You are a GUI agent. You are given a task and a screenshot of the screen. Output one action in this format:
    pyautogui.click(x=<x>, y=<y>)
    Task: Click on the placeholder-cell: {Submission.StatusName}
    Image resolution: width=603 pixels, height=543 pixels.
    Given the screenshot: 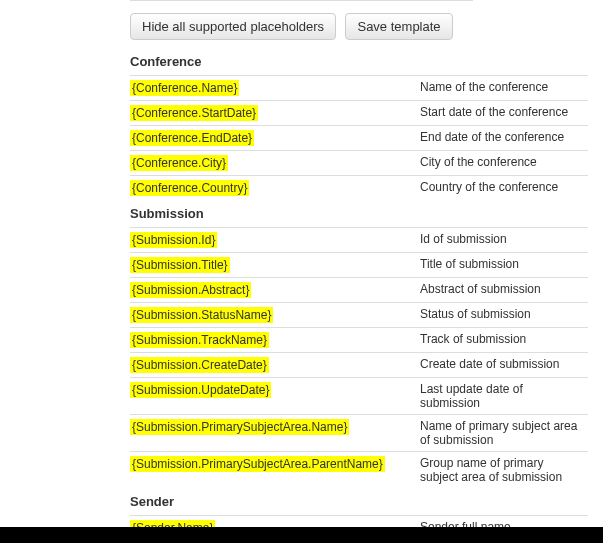 What is the action you would take?
    pyautogui.click(x=275, y=316)
    